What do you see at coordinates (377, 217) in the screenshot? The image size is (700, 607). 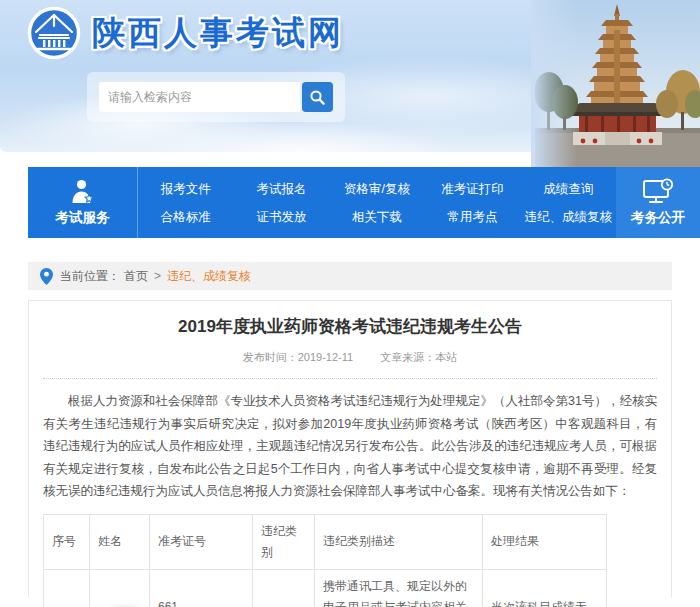 I see `nav-item-xiangguan-xiazai: 相关下载` at bounding box center [377, 217].